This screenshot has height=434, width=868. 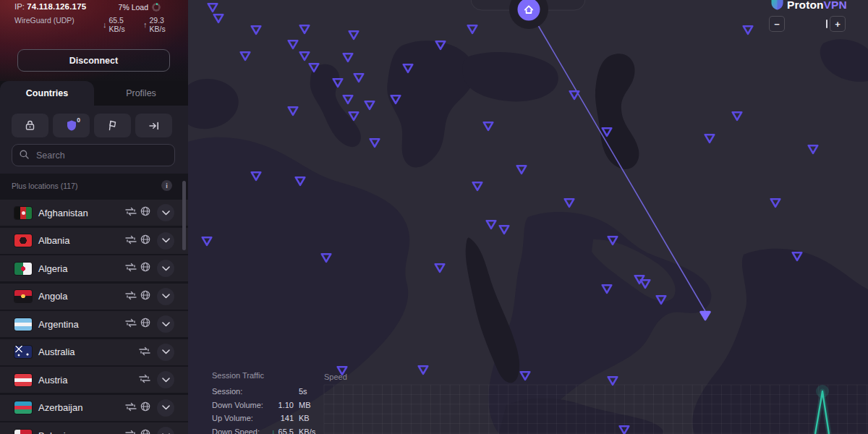 What do you see at coordinates (94, 213) in the screenshot?
I see `country-row: Afghanistan` at bounding box center [94, 213].